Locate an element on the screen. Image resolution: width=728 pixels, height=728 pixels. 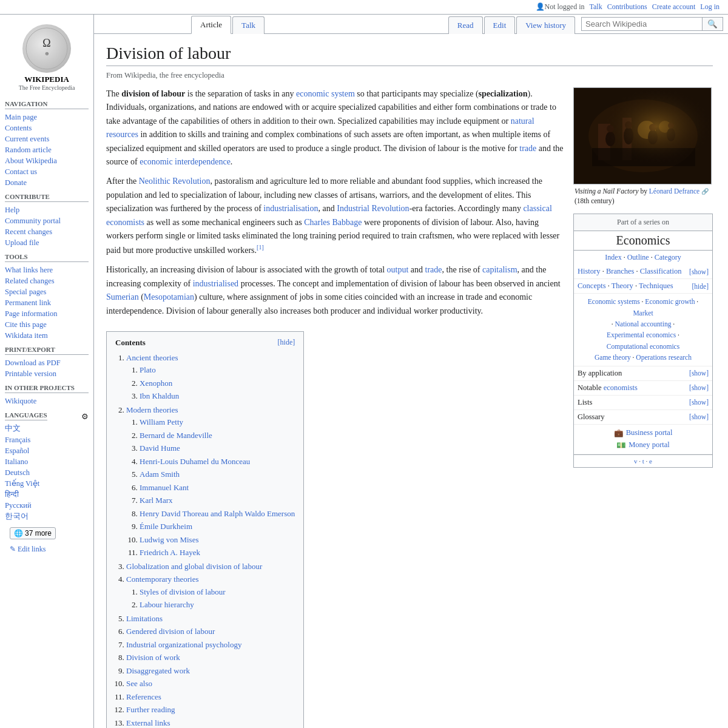
contents-link-2-1: William Petty is located at coordinates (161, 422).